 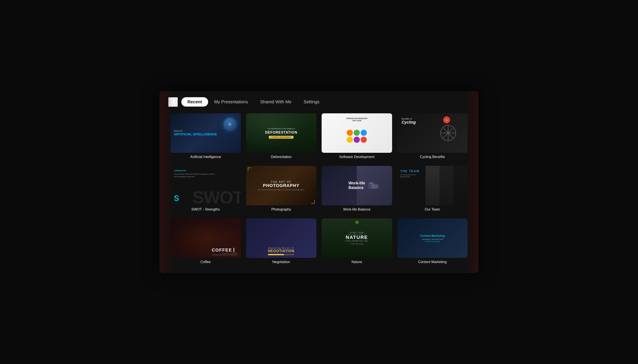 What do you see at coordinates (350, 140) in the screenshot?
I see `sc-concept` at bounding box center [350, 140].